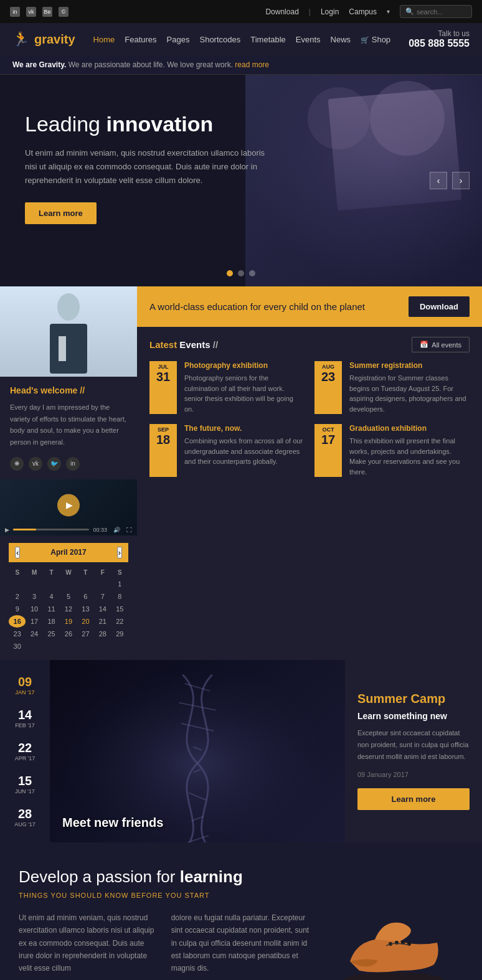 This screenshot has height=980, width=482. I want to click on hero-next-button: ›, so click(461, 181).